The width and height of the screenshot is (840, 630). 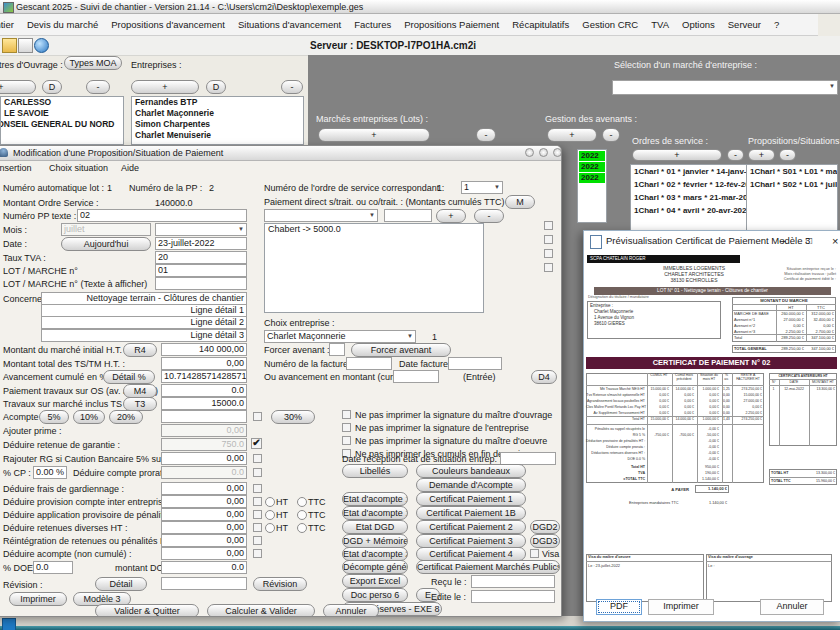 I want to click on soustraitants-list: Chabert -> 5000.0, so click(x=374, y=268).